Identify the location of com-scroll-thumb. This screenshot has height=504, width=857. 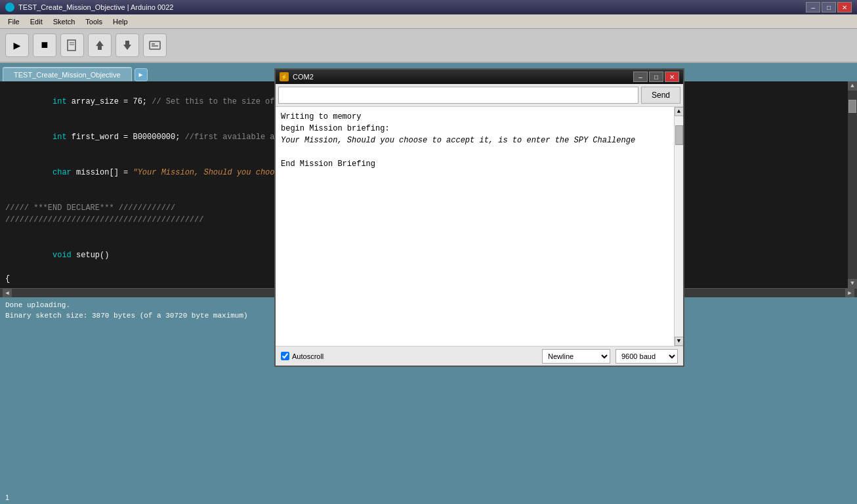
(679, 135).